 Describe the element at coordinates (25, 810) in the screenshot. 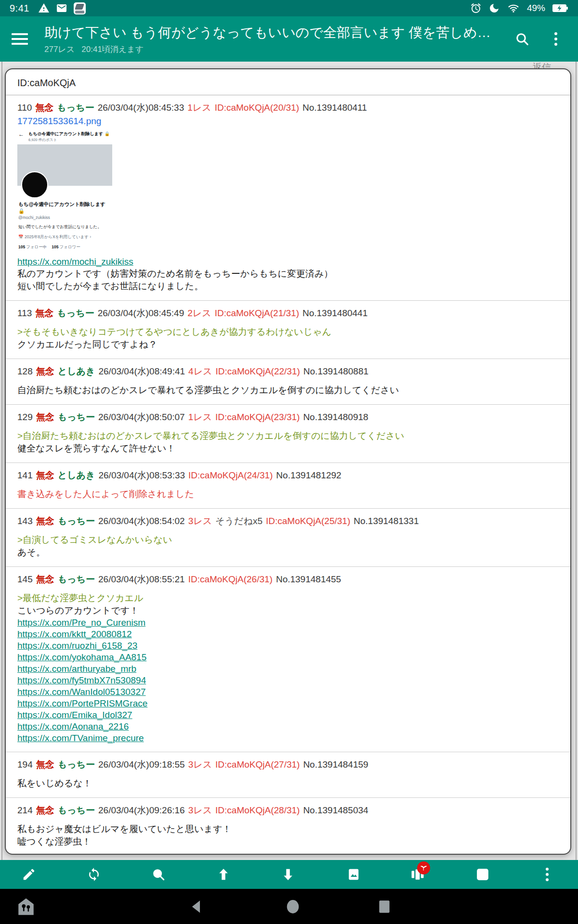

I see `post-number: 214` at that location.